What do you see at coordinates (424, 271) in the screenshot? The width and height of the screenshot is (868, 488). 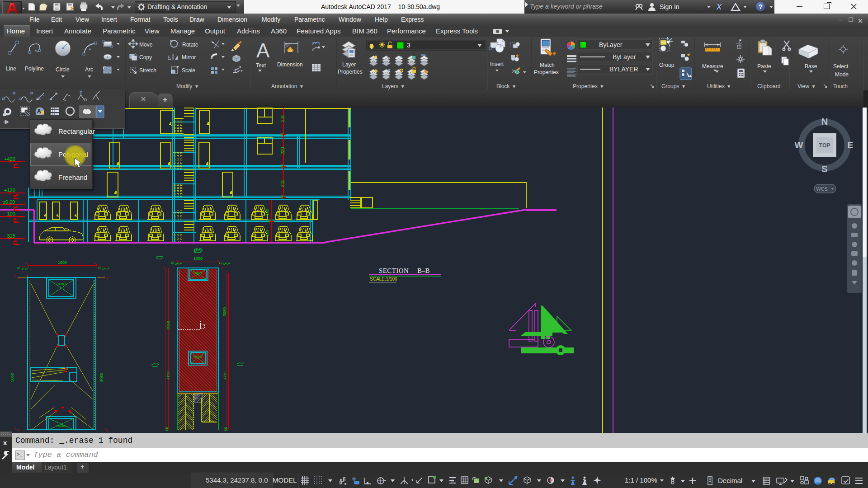 I see `svg-text: B–B` at bounding box center [424, 271].